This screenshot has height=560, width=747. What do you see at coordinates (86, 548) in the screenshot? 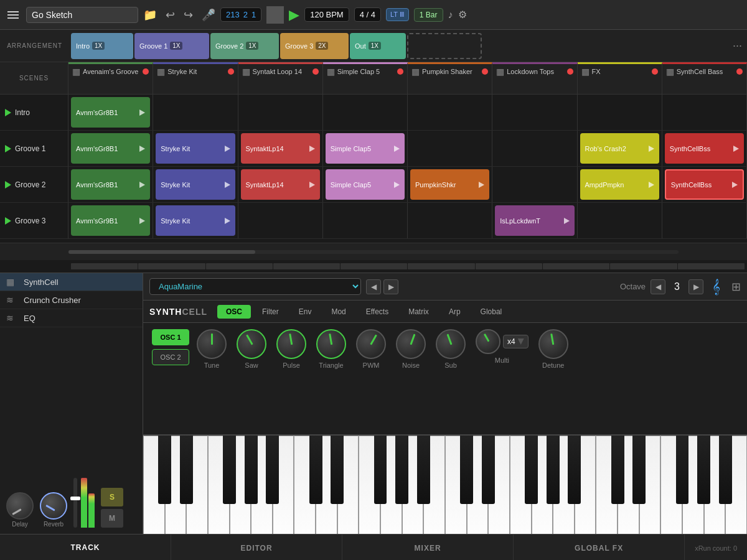
I see `tab-track: TRACK` at bounding box center [86, 548].